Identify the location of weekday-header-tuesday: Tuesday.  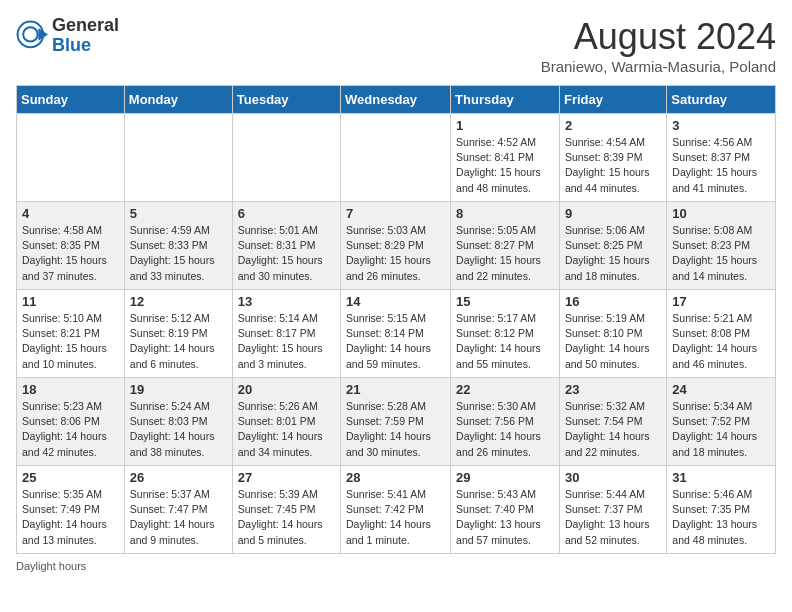
(286, 100).